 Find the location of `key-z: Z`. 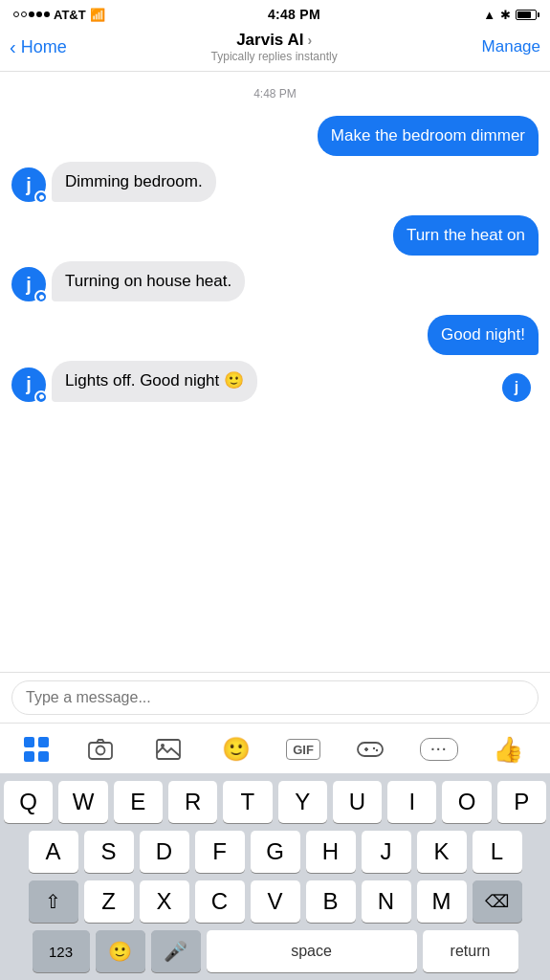

key-z: Z is located at coordinates (109, 902).